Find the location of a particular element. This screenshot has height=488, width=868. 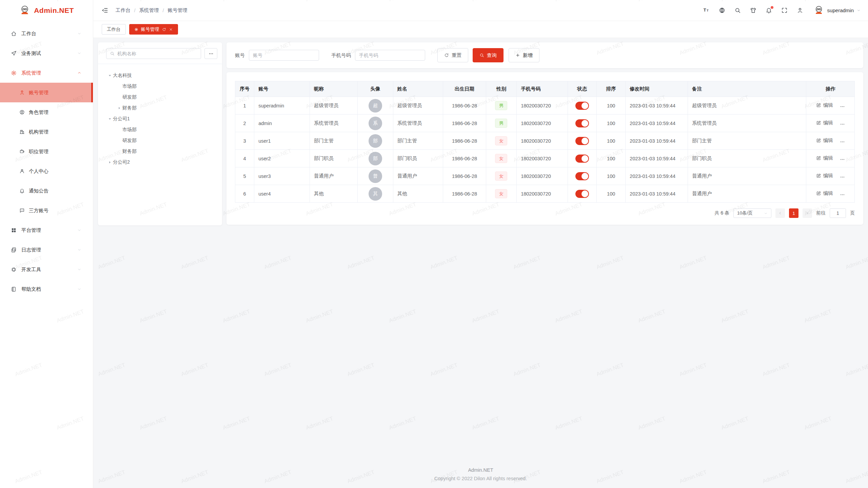

refresh-icon is located at coordinates (164, 29).